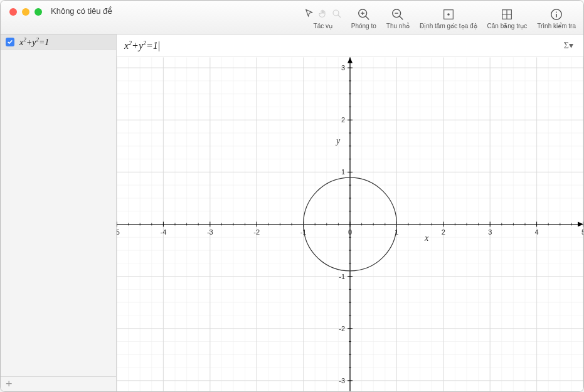 Image resolution: width=584 pixels, height=392 pixels. I want to click on magnifier-tool, so click(337, 15).